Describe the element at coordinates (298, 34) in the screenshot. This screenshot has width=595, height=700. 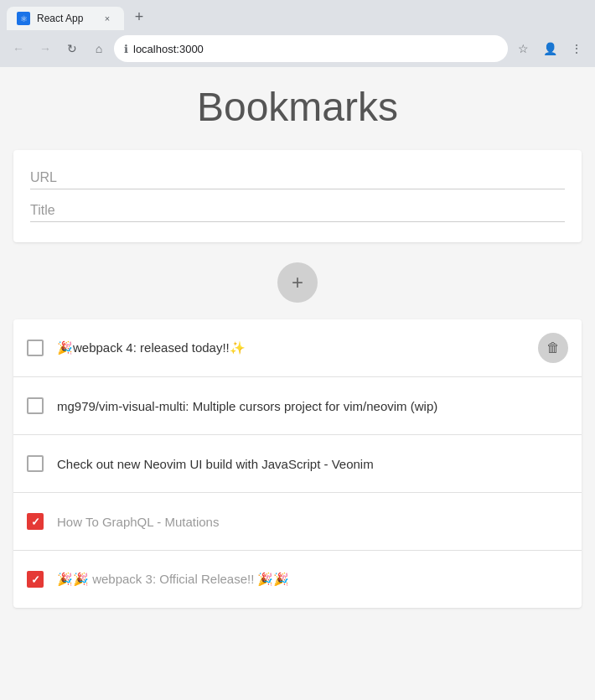
I see `browser-chrome: ⚛ React App × + ← → ↻ ⌂ ℹ localhost:3000…` at that location.